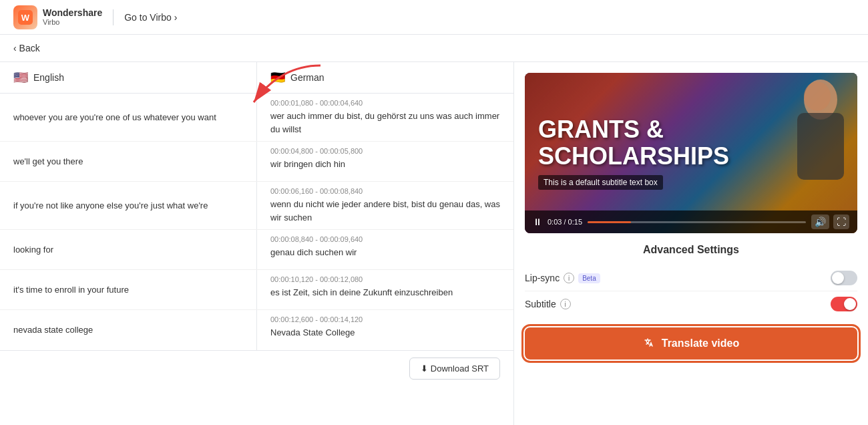 The width and height of the screenshot is (868, 425). I want to click on fullscreen-icon: ⛶, so click(841, 222).